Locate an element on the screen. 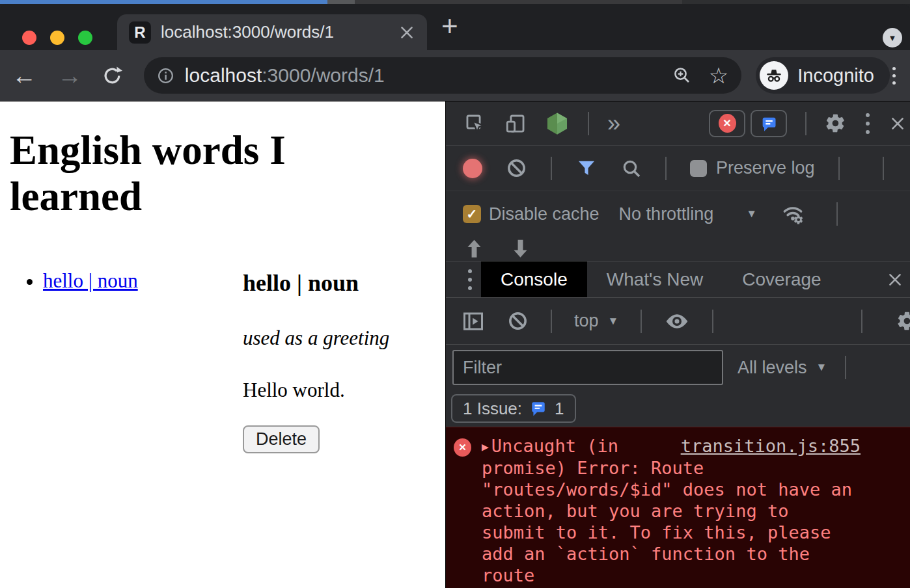 The image size is (910, 588). drawer-tab-bar: Console What's New Coverage is located at coordinates (678, 280).